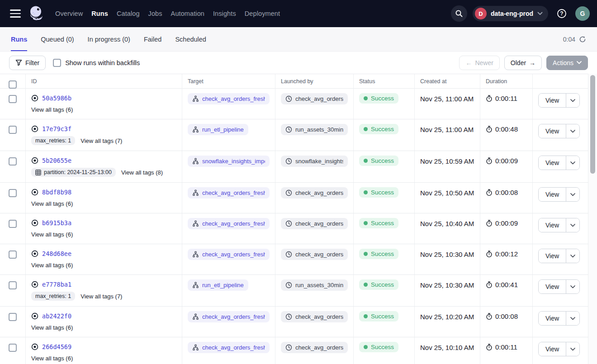 Image resolution: width=597 pixels, height=364 pixels. I want to click on run-id-link: b6915b3a, so click(57, 223).